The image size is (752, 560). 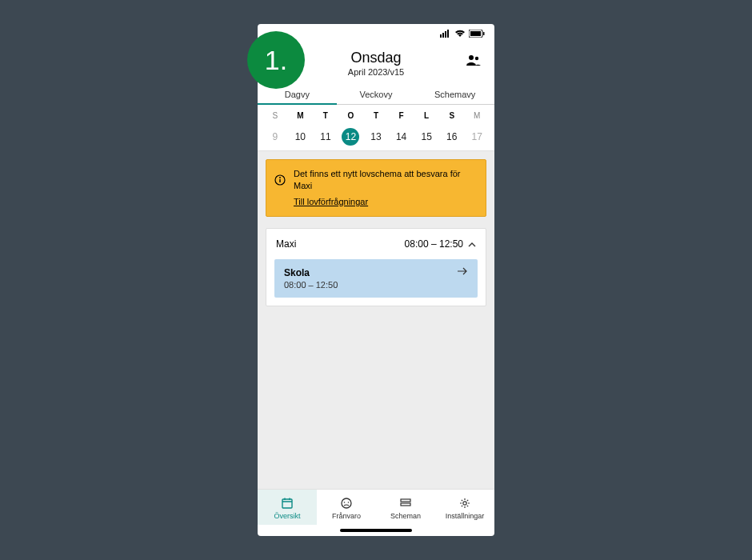 What do you see at coordinates (376, 507) in the screenshot?
I see `bottom-nav: Översikt Frånvaro Scheman Inställningar` at bounding box center [376, 507].